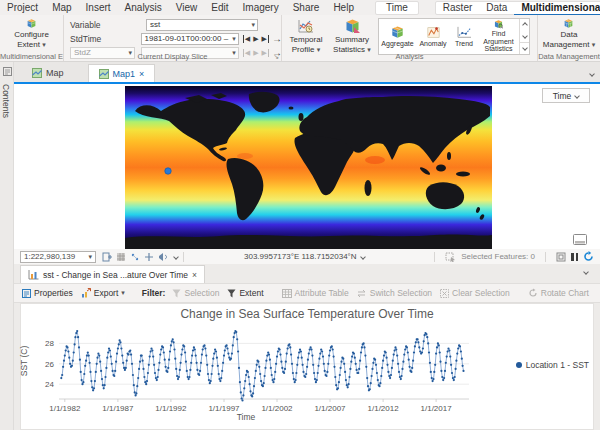  I want to click on svg-text: 28, so click(50, 344).